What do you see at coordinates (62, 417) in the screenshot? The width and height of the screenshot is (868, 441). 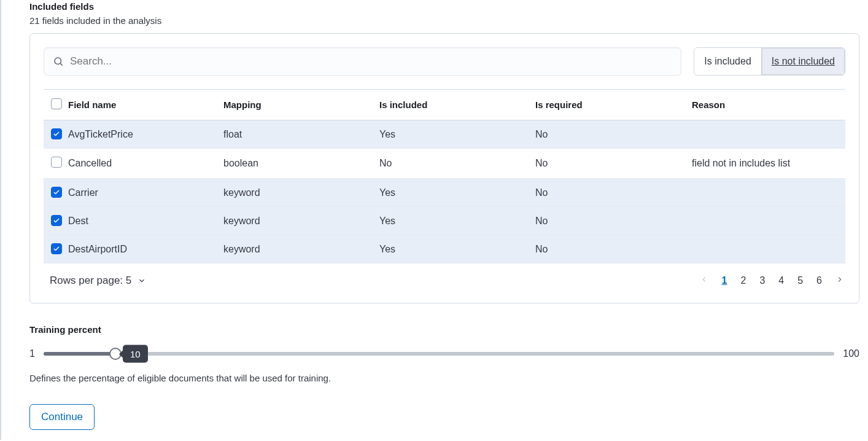 I see `continue-button: Continue` at bounding box center [62, 417].